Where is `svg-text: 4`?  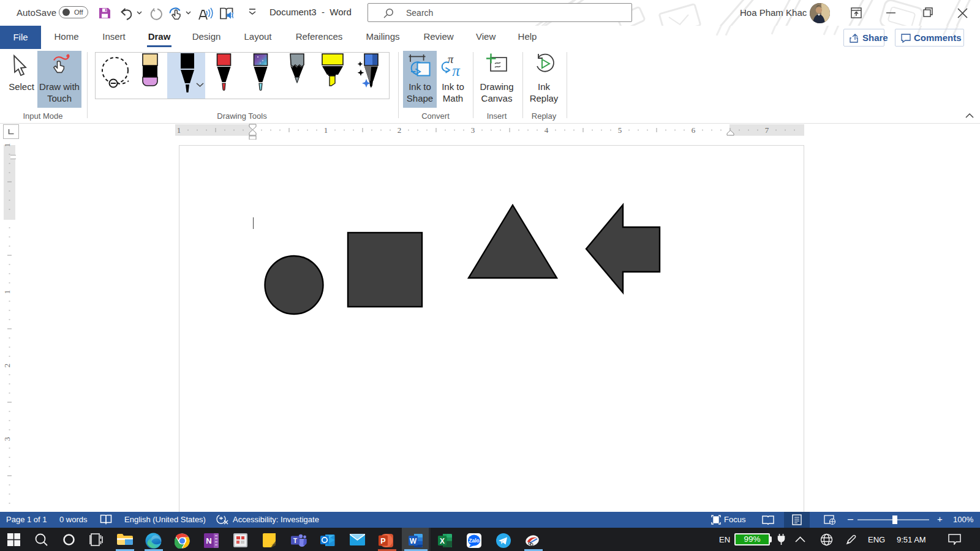
svg-text: 4 is located at coordinates (546, 130).